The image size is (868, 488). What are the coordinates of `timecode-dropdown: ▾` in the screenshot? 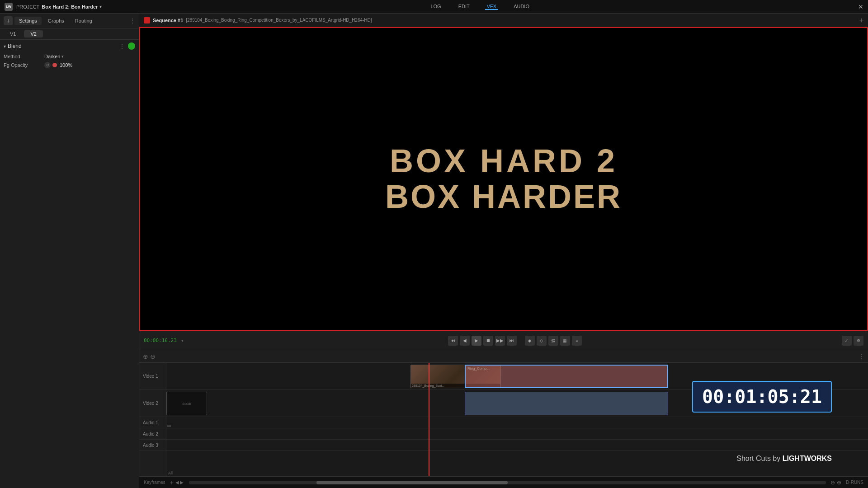 It's located at (183, 341).